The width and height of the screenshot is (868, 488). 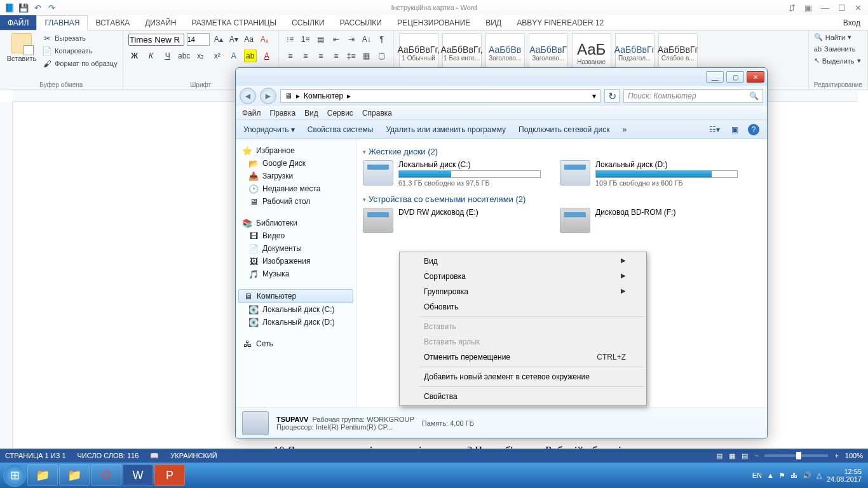 I want to click on fullscreen-icon: ▣, so click(x=808, y=8).